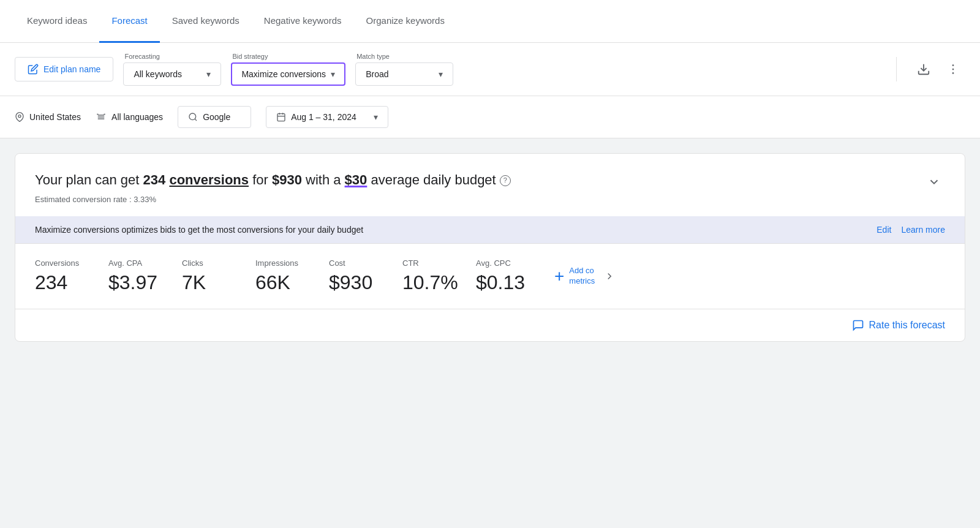 Image resolution: width=980 pixels, height=528 pixels. Describe the element at coordinates (288, 69) in the screenshot. I see `bid-strategy-dropdown-group: Bid strategy Maximize conversions ▾` at that location.